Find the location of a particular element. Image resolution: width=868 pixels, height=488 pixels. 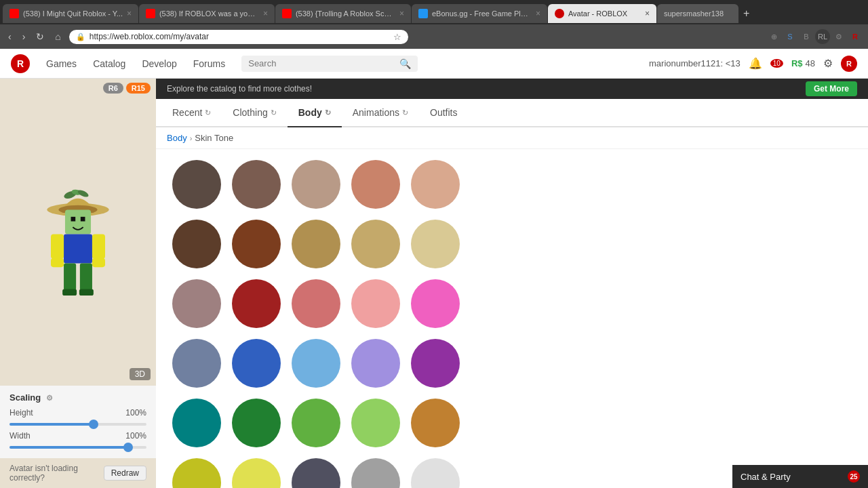

clothing-refresh-icon: ↻ is located at coordinates (274, 113).